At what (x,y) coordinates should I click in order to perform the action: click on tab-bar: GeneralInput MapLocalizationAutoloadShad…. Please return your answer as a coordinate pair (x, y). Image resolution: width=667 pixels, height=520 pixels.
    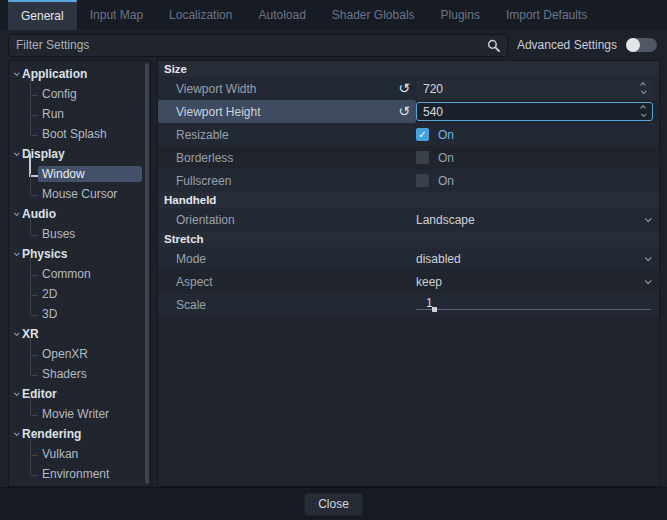
    Looking at the image, I should click on (334, 15).